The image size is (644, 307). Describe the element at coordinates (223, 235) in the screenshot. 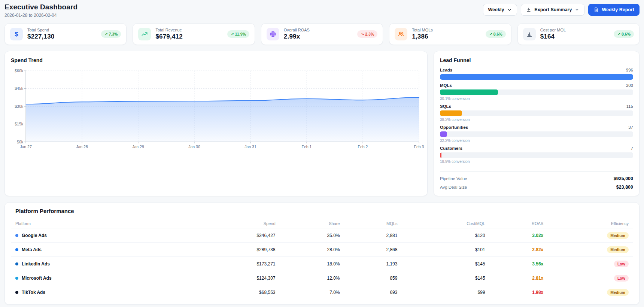

I see `spend-cell: $346,427` at that location.